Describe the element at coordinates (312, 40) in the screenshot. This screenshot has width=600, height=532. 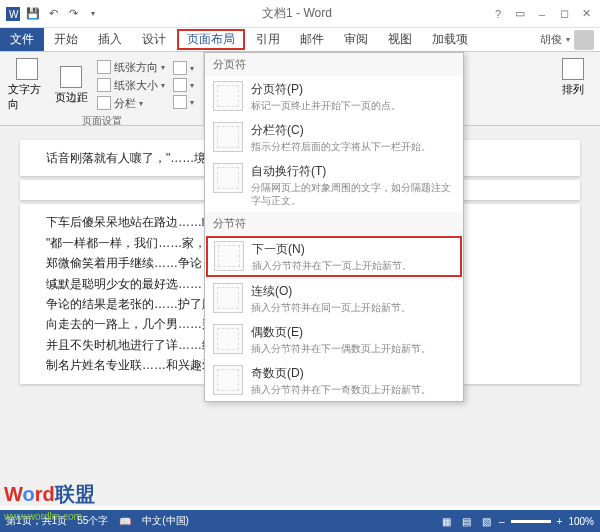
I see `tab-mailings: 邮件` at that location.